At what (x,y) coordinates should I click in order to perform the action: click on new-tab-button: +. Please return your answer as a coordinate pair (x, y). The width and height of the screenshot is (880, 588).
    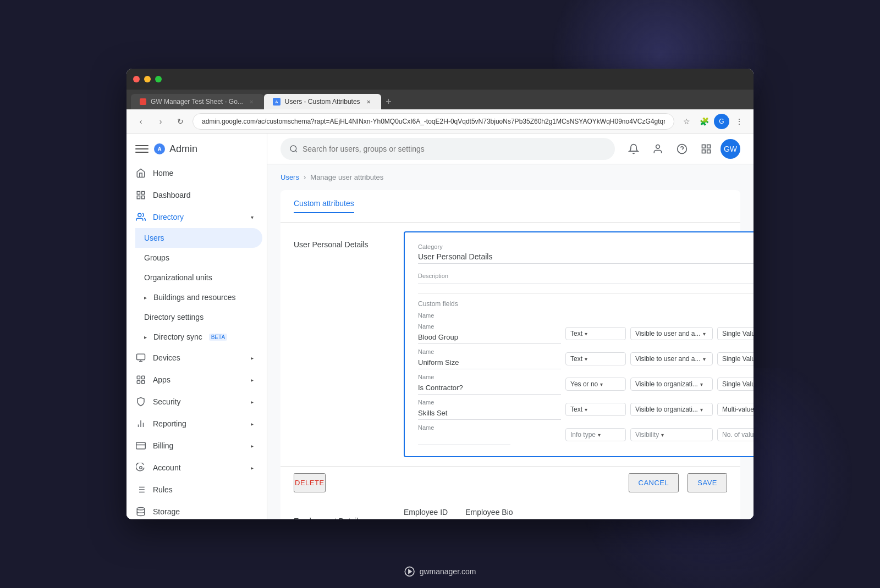
    Looking at the image, I should click on (389, 102).